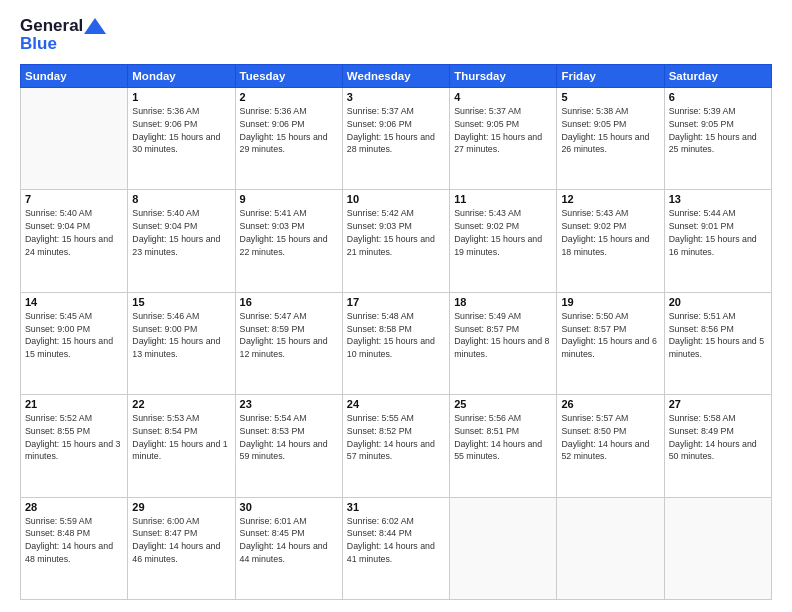 This screenshot has height=612, width=792. I want to click on day-number: 14, so click(74, 302).